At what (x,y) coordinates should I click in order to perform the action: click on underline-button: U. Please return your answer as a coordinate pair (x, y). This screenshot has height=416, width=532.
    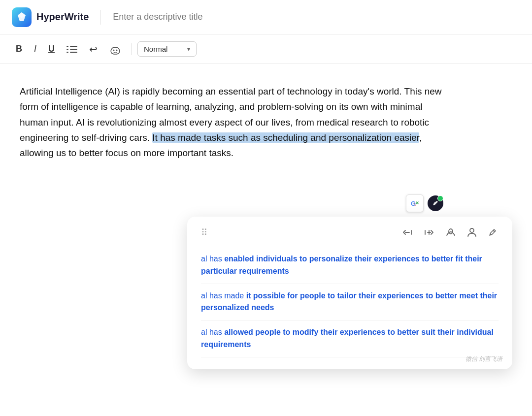
    Looking at the image, I should click on (51, 49).